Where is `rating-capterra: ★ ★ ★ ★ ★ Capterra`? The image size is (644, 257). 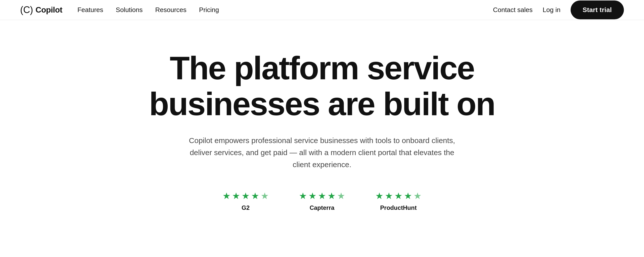 rating-capterra: ★ ★ ★ ★ ★ Capterra is located at coordinates (322, 201).